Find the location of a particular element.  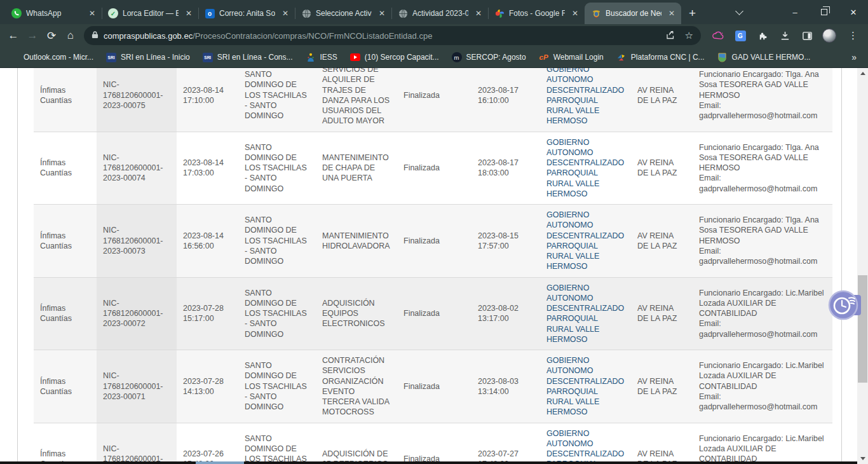

tab-seleccione-actividad: Seleccione Activi ✕ is located at coordinates (343, 13).